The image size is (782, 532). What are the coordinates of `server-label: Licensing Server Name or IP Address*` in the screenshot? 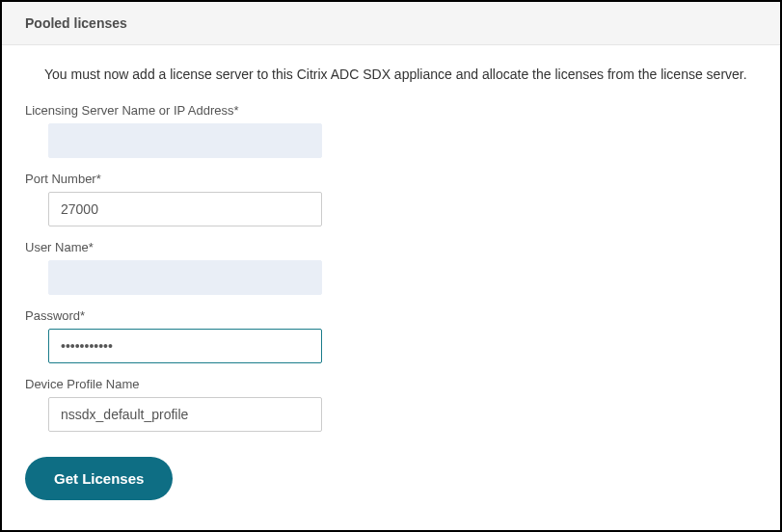 It's located at (391, 110).